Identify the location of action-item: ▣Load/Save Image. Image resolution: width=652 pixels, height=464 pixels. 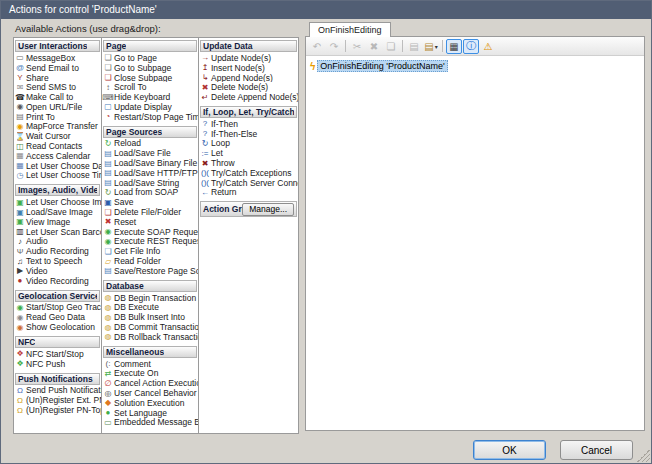
(58, 212).